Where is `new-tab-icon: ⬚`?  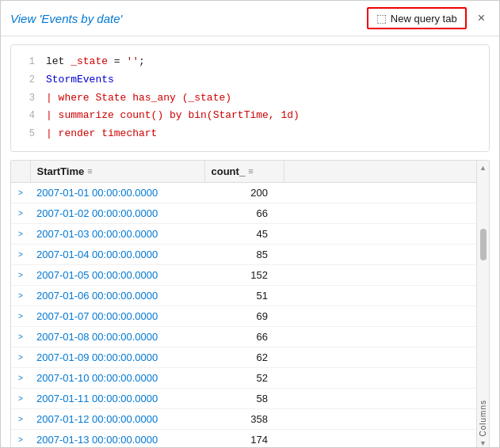
new-tab-icon: ⬚ is located at coordinates (382, 18).